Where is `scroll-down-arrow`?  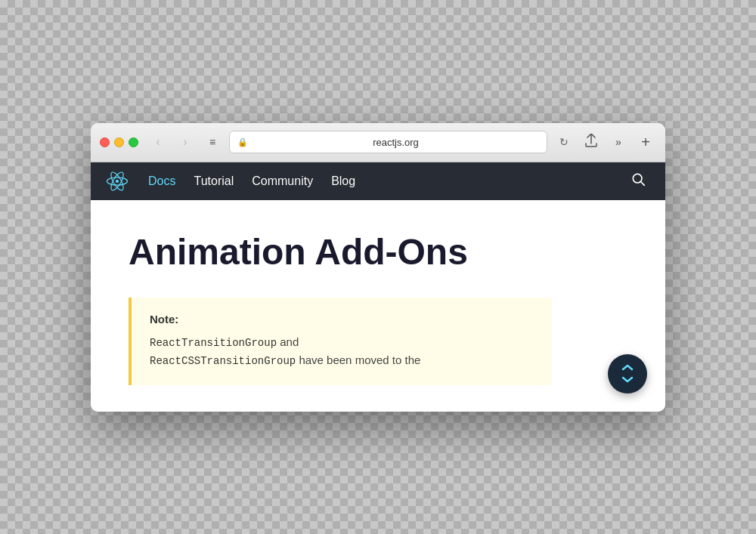
scroll-down-arrow is located at coordinates (627, 379).